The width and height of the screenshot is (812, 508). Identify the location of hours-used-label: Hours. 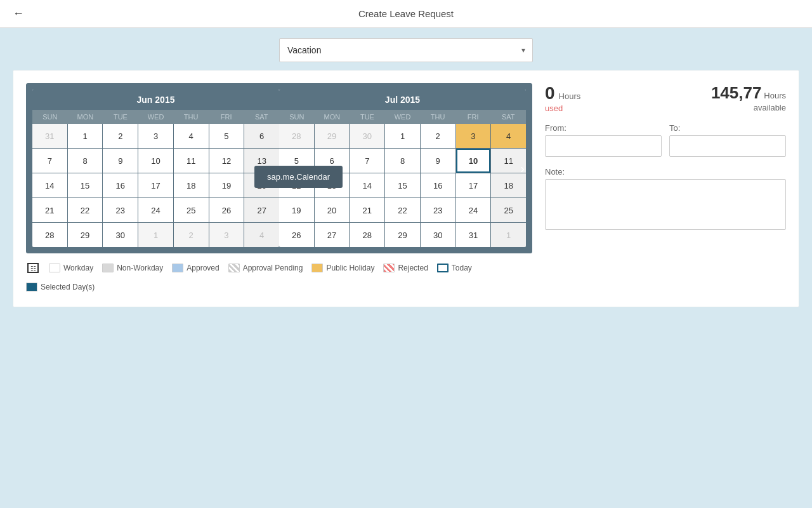
(570, 97).